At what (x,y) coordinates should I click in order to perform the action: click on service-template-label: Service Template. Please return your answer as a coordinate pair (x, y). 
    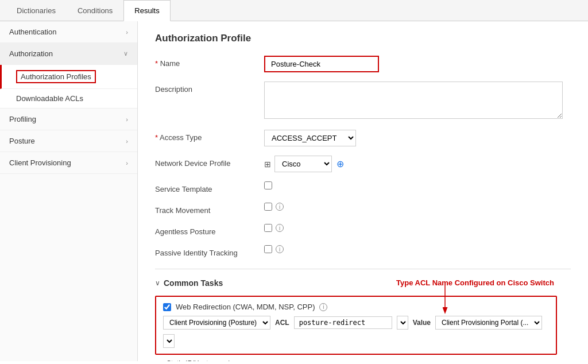
    Looking at the image, I should click on (210, 187).